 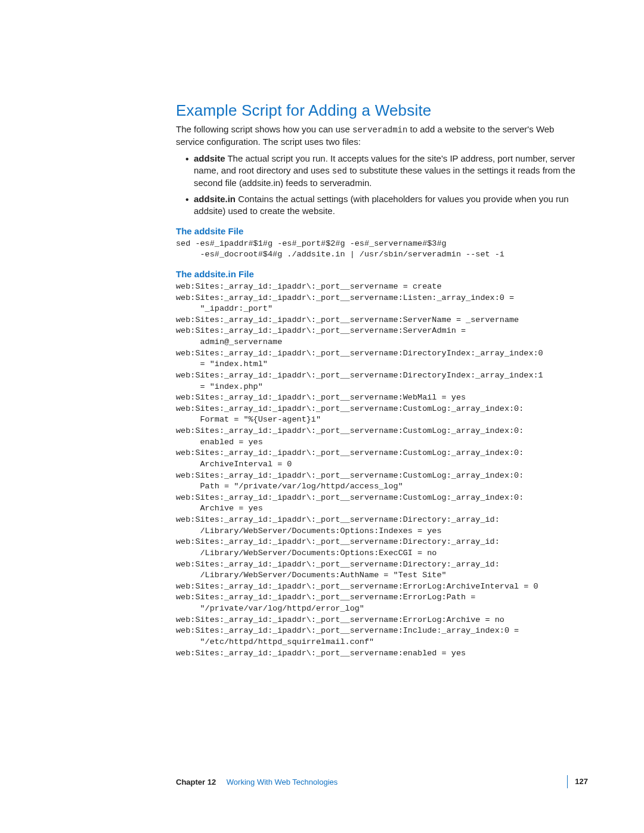 What do you see at coordinates (196, 782) in the screenshot?
I see `chapter-label: Chapter 12` at bounding box center [196, 782].